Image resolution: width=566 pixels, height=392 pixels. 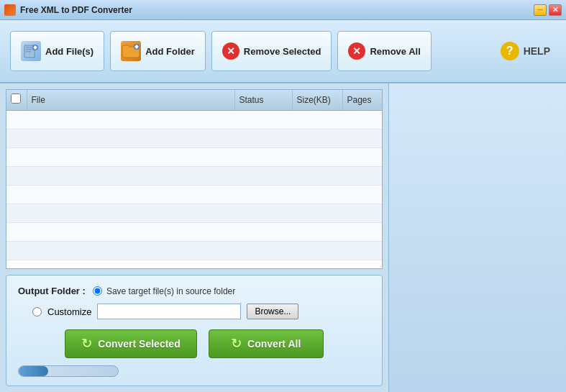 I want to click on title-bar-controls: ─ ✕, so click(x=548, y=10).